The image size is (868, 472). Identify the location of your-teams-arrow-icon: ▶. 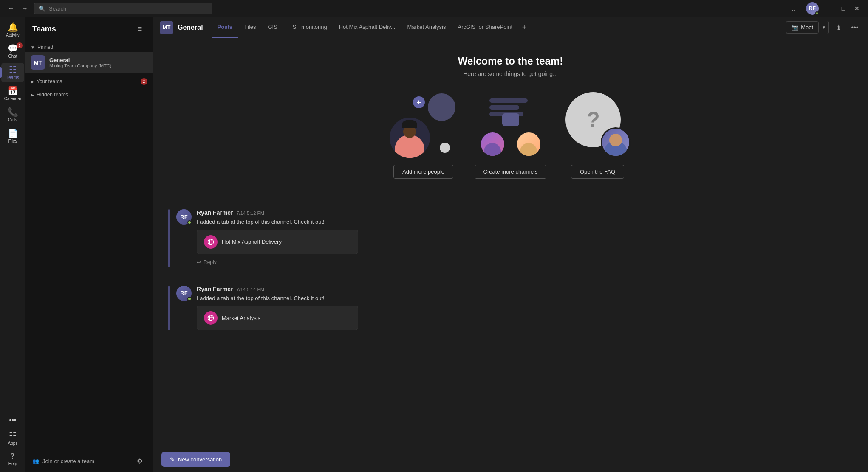
(32, 81).